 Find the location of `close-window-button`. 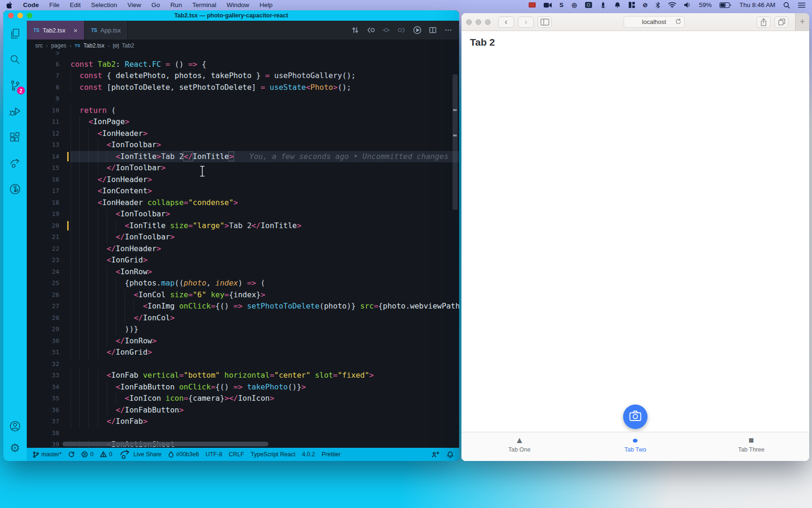

close-window-button is located at coordinates (469, 22).